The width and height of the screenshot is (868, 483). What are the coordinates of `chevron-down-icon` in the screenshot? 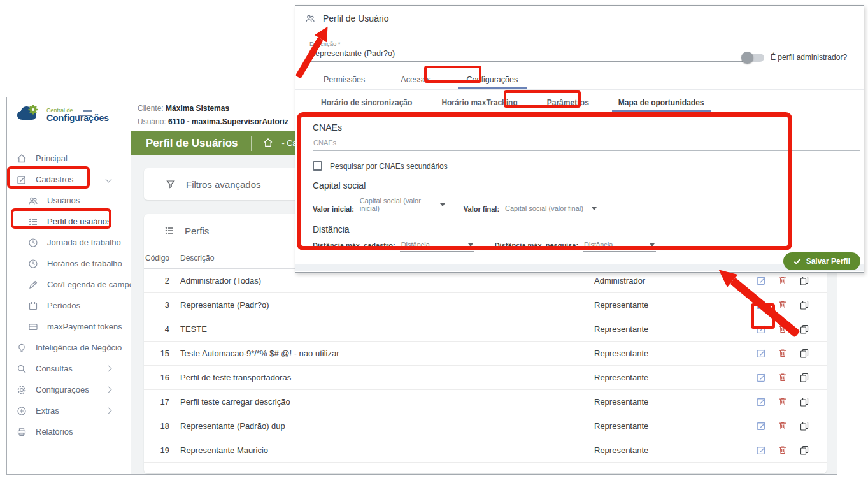 It's located at (109, 180).